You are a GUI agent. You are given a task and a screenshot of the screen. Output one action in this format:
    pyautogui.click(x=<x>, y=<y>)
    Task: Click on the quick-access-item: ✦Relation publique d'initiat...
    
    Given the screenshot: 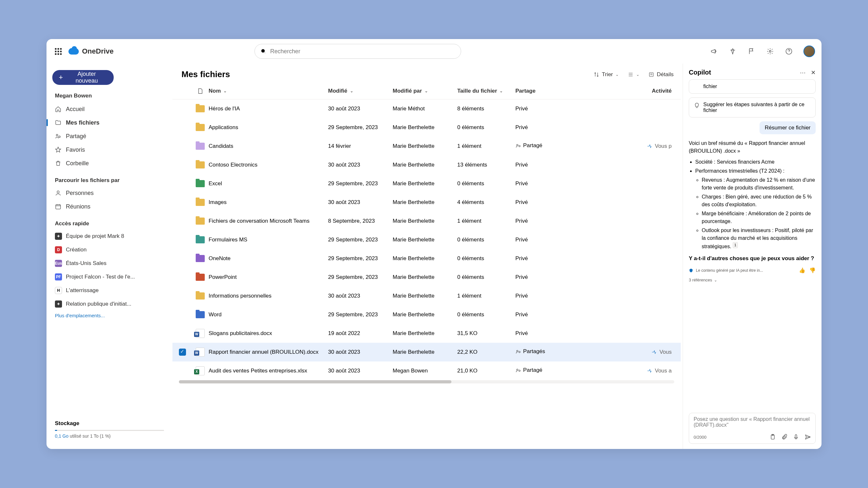 What is the action you would take?
    pyautogui.click(x=110, y=304)
    